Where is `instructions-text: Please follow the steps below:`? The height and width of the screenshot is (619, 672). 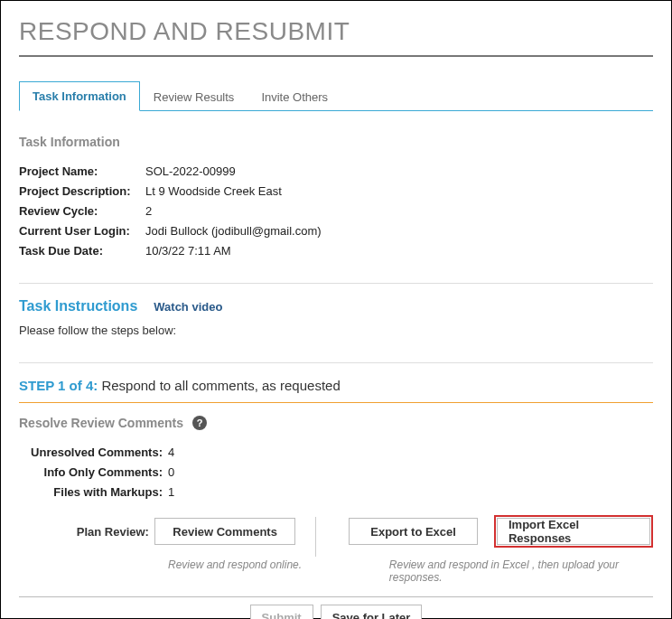
instructions-text: Please follow the steps below: is located at coordinates (336, 331).